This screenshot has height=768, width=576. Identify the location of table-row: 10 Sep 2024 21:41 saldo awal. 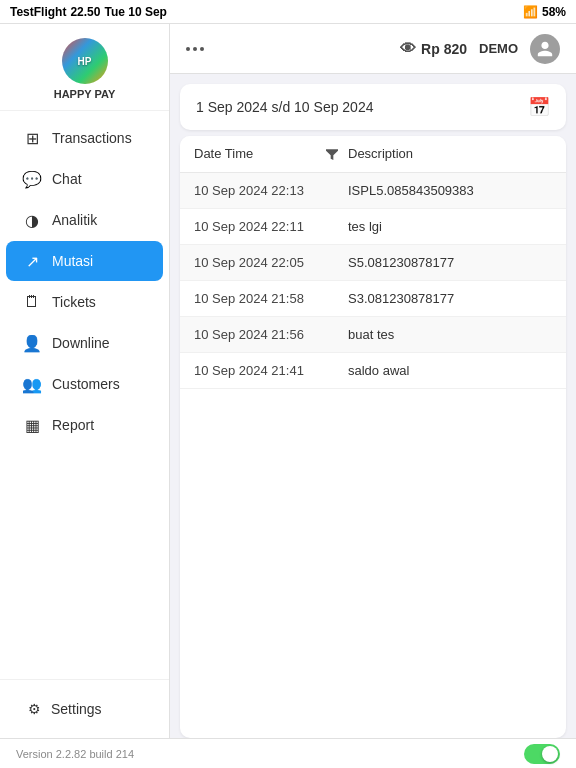
(373, 371).